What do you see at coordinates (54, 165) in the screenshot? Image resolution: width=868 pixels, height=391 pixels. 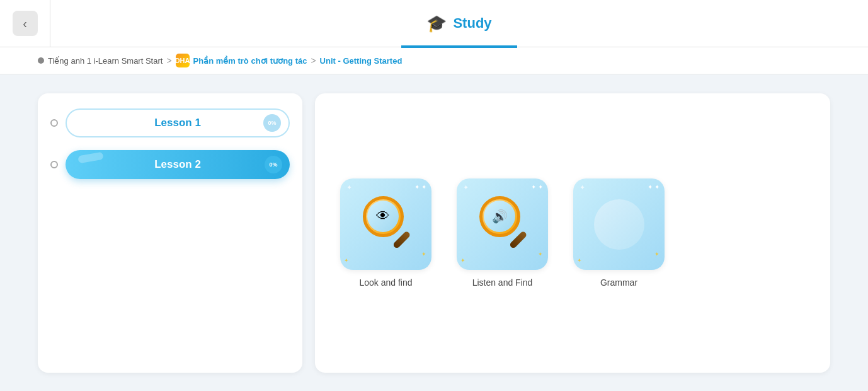 I see `lesson2-radio` at bounding box center [54, 165].